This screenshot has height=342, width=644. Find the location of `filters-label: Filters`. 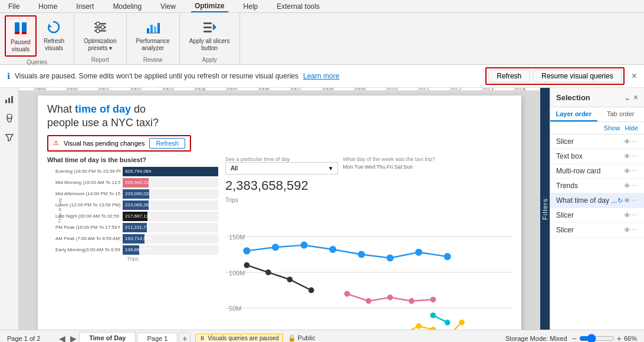

filters-label: Filters is located at coordinates (545, 209).